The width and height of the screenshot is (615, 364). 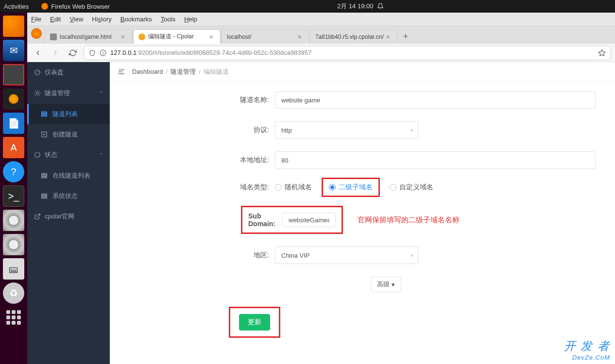 I want to click on dock-disc2-icon, so click(x=14, y=245).